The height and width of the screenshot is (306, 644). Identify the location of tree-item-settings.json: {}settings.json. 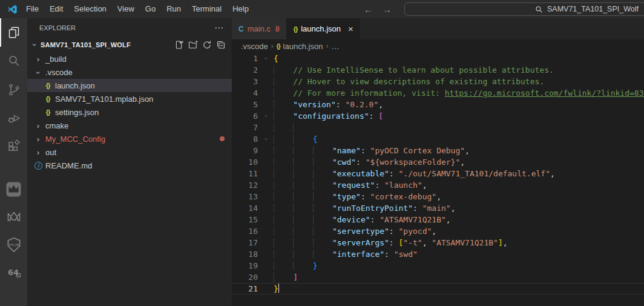
(130, 112).